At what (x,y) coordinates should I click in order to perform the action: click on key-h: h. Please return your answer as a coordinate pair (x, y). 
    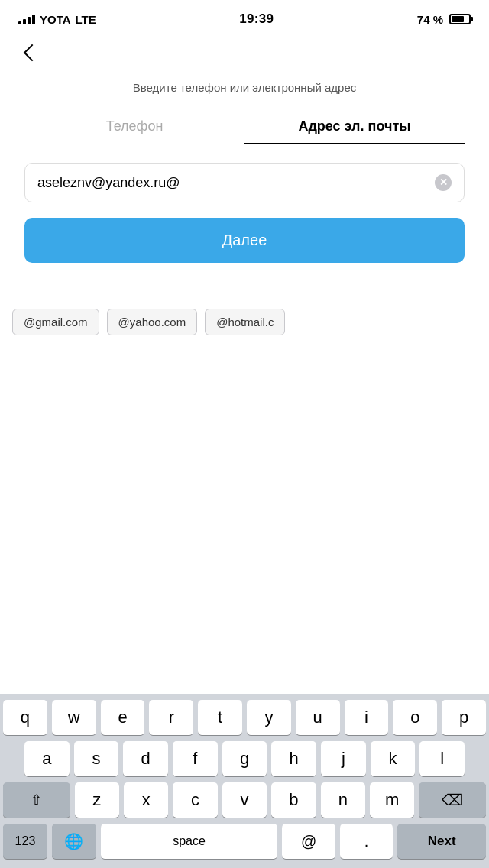
    Looking at the image, I should click on (293, 759).